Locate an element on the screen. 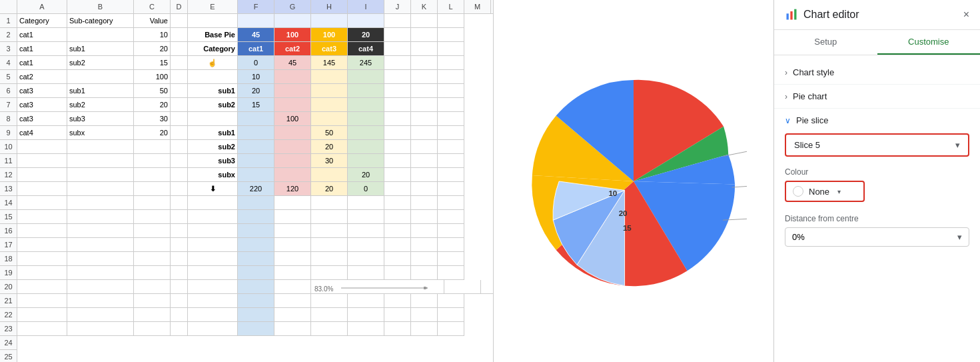 This screenshot has height=362, width=980. cell-e9: sub1 is located at coordinates (213, 133).